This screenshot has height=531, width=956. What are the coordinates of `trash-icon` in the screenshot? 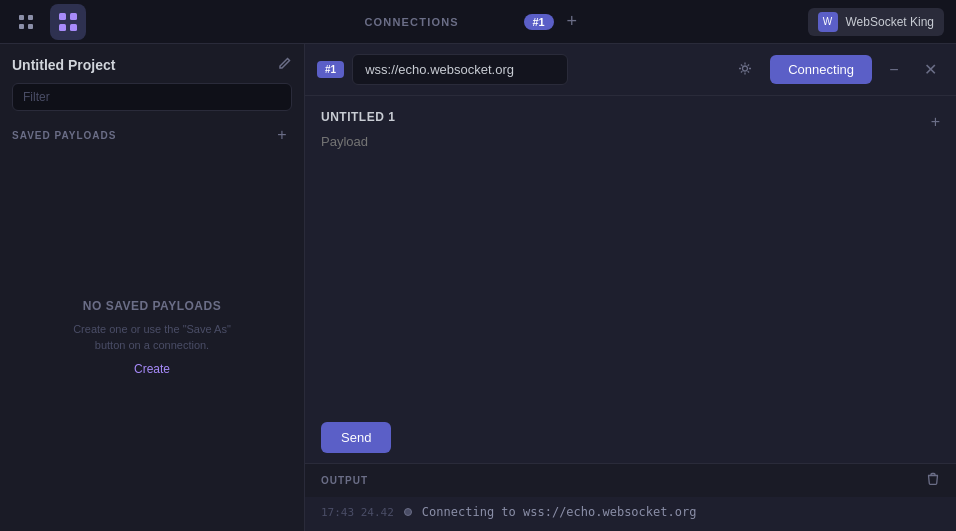 It's located at (933, 480).